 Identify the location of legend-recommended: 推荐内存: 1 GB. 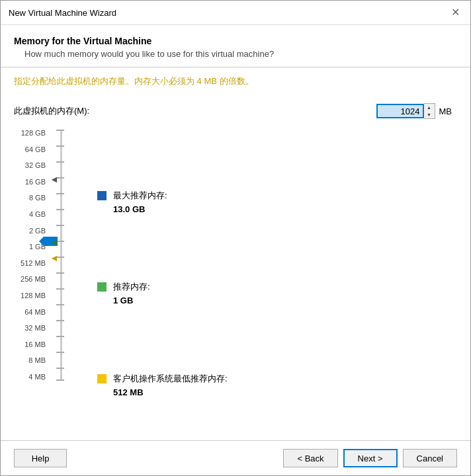
(277, 294).